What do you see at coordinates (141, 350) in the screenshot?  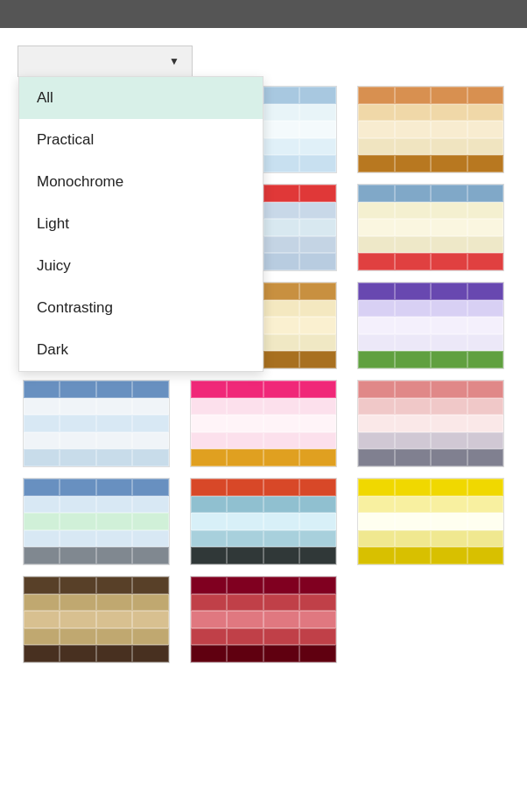 I see `dropdown-option-dark: Dark` at bounding box center [141, 350].